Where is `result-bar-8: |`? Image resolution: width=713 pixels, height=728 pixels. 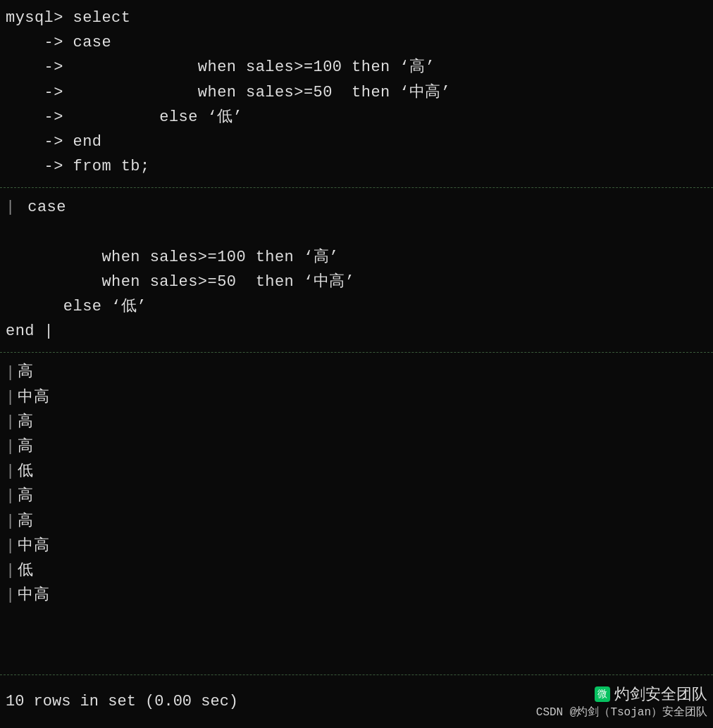
result-bar-8: | is located at coordinates (10, 570).